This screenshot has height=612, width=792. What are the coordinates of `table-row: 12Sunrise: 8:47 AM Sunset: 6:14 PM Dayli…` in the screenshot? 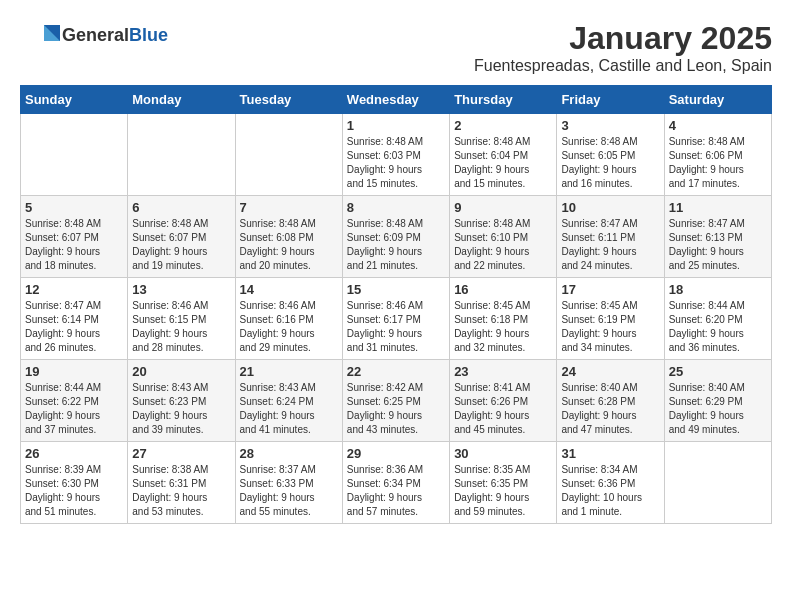 It's located at (74, 319).